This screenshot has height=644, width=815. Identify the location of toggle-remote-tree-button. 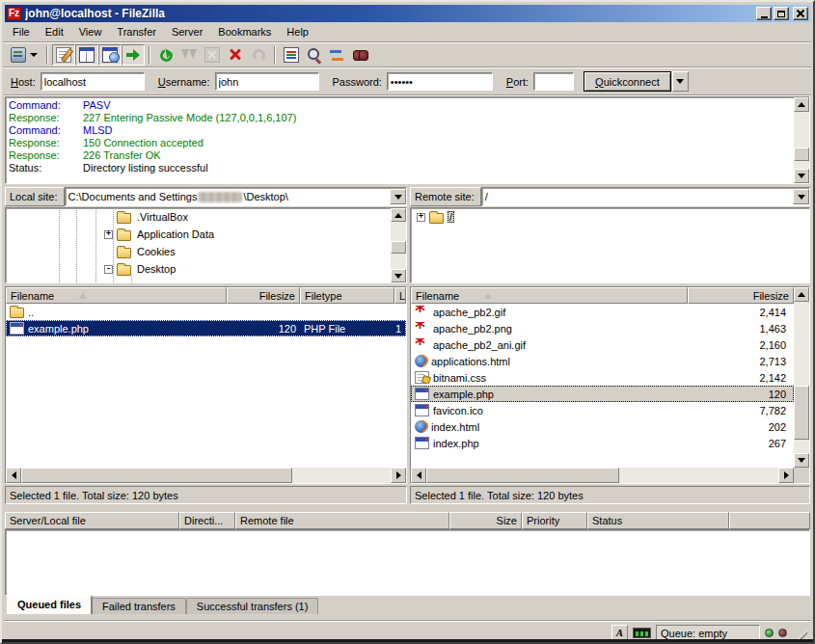
(110, 55).